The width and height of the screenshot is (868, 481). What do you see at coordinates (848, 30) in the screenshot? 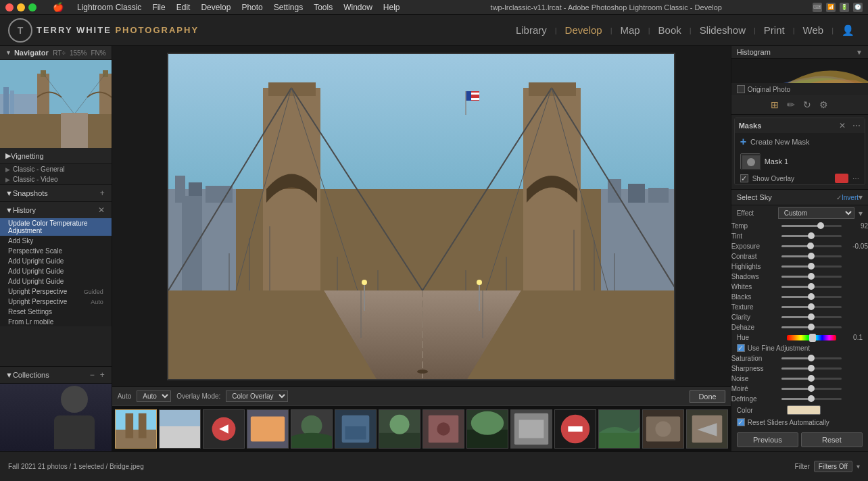
I see `nav-identity: 👤` at bounding box center [848, 30].